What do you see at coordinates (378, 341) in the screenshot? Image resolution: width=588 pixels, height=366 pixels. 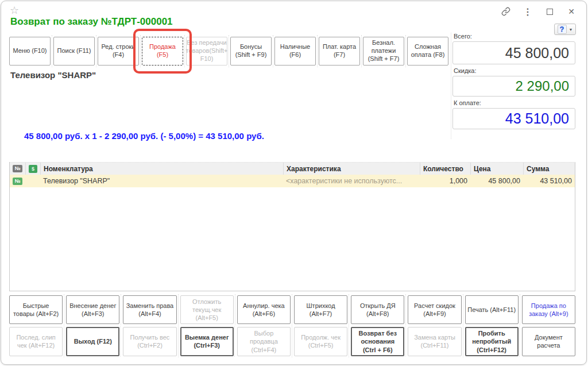 I see `return-without-basis-button: Возврат без основания (Ctrl + F6)` at bounding box center [378, 341].